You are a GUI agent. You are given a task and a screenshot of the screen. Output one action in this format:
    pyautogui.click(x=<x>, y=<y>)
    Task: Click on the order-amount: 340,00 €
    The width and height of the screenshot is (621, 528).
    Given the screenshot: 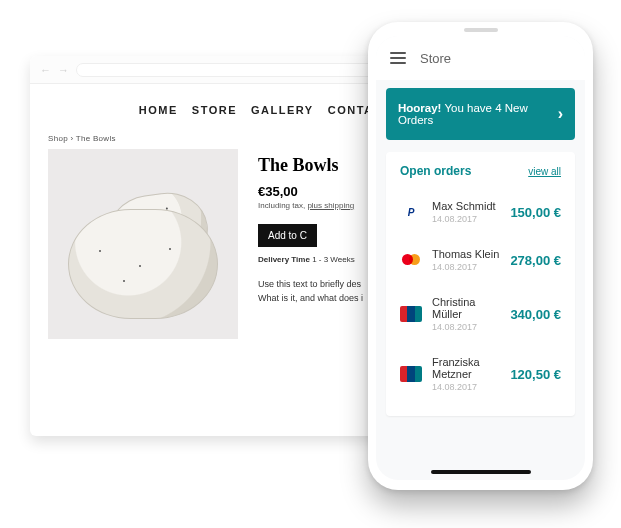 What is the action you would take?
    pyautogui.click(x=536, y=314)
    